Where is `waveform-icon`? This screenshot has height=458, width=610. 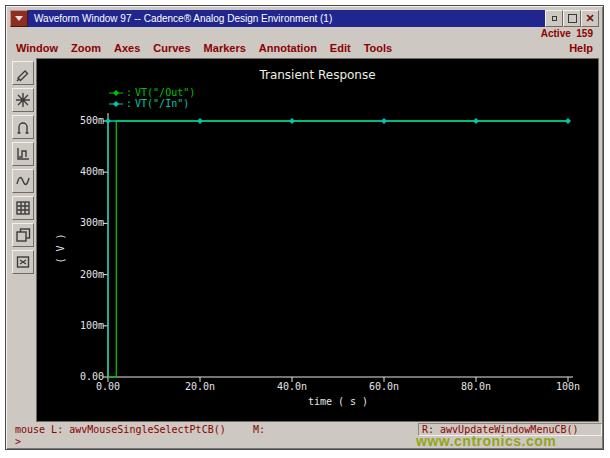
waveform-icon is located at coordinates (23, 181).